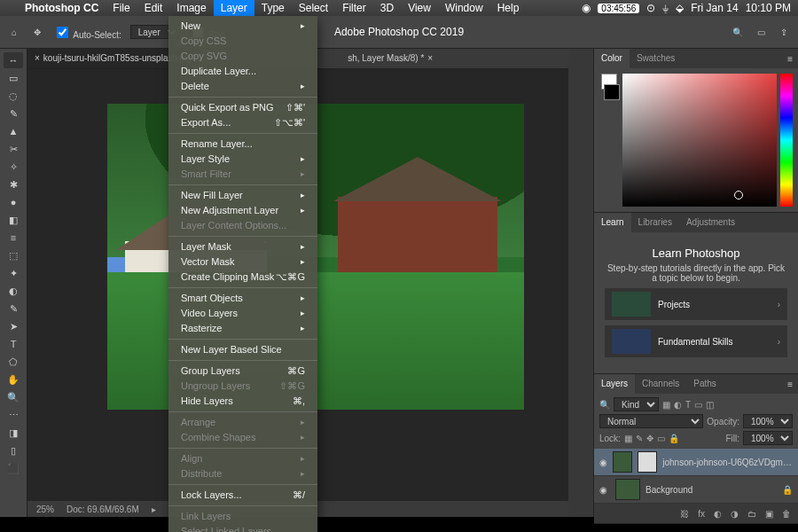 Image resolution: width=798 pixels, height=532 pixels. What do you see at coordinates (637, 404) in the screenshot?
I see `filter-kind-select: Kind` at bounding box center [637, 404].